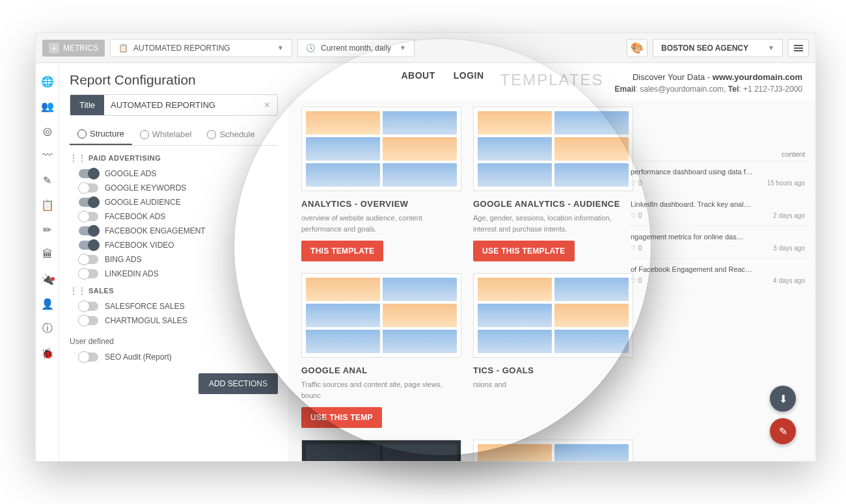 The height and width of the screenshot is (504, 846). What do you see at coordinates (637, 48) in the screenshot?
I see `theme-toggle-button: 🎨` at bounding box center [637, 48].